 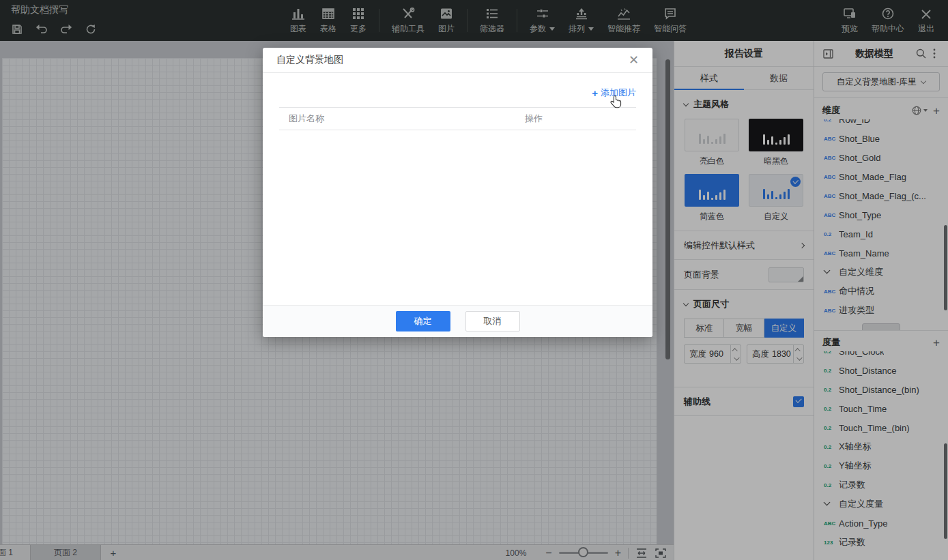 I want to click on image-table-empty-area, so click(x=457, y=209).